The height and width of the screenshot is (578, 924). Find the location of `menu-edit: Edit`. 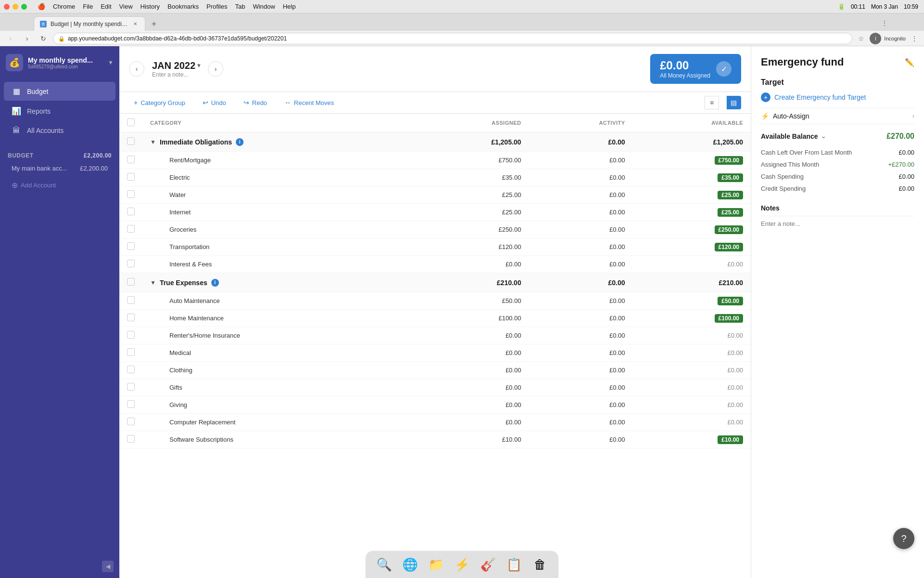

menu-edit: Edit is located at coordinates (106, 7).